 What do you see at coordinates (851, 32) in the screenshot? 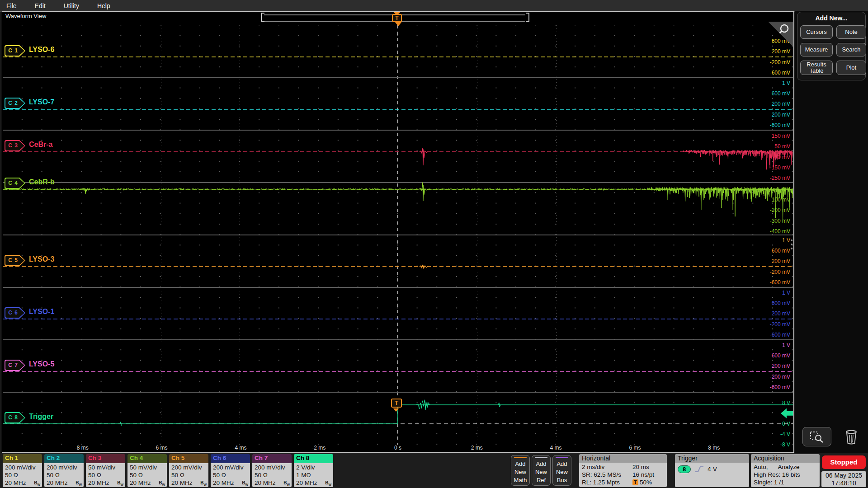
I see `add-new-note-button: Note` at bounding box center [851, 32].